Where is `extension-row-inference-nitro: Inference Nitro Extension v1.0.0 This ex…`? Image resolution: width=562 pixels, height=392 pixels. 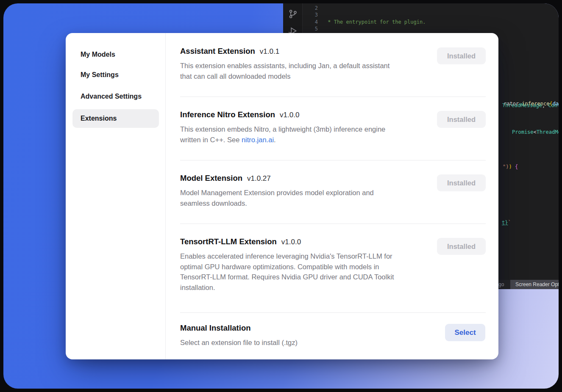 extension-row-inference-nitro: Inference Nitro Extension v1.0.0 This ex… is located at coordinates (314, 127).